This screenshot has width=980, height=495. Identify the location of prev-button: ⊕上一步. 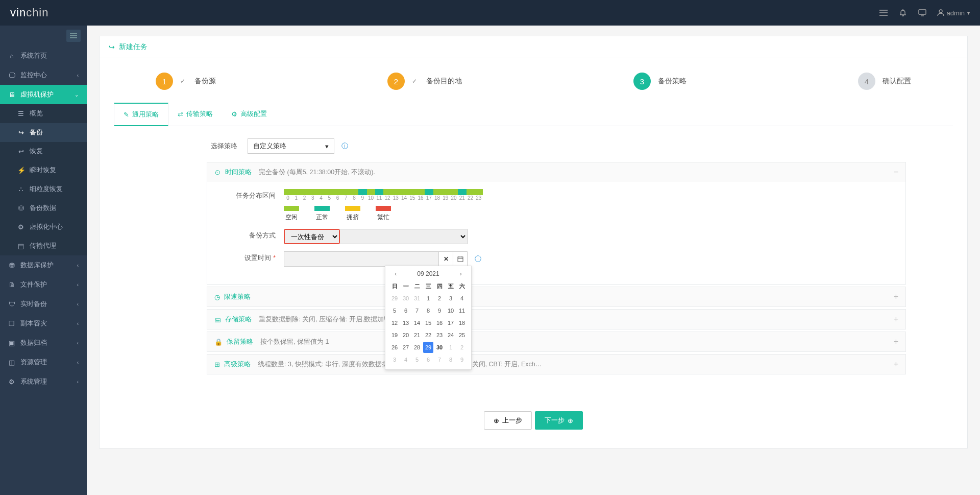
(508, 420).